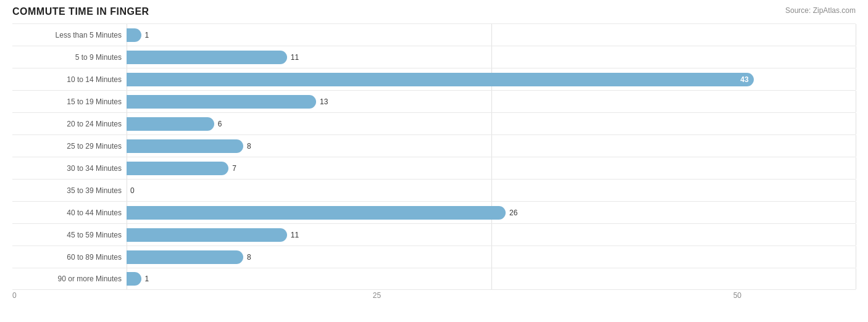 The width and height of the screenshot is (868, 322). Describe the element at coordinates (434, 190) in the screenshot. I see `bar-row: 35 to 39 Minutes0` at that location.